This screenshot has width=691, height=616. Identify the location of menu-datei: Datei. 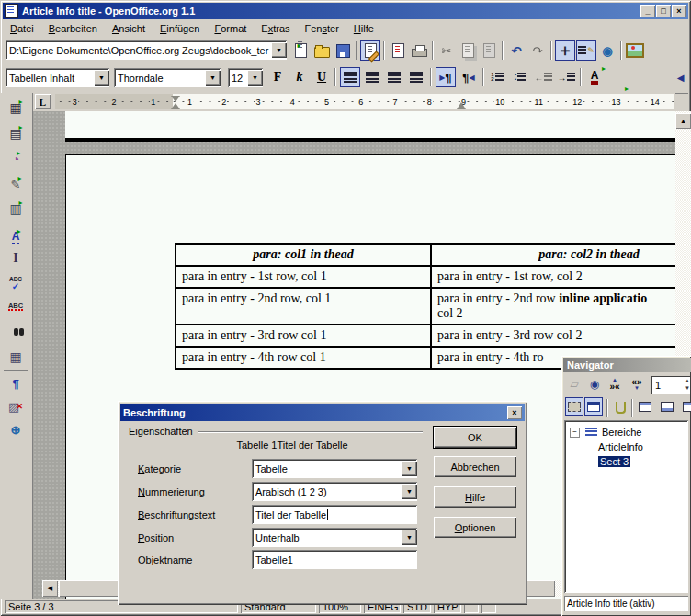
(22, 29).